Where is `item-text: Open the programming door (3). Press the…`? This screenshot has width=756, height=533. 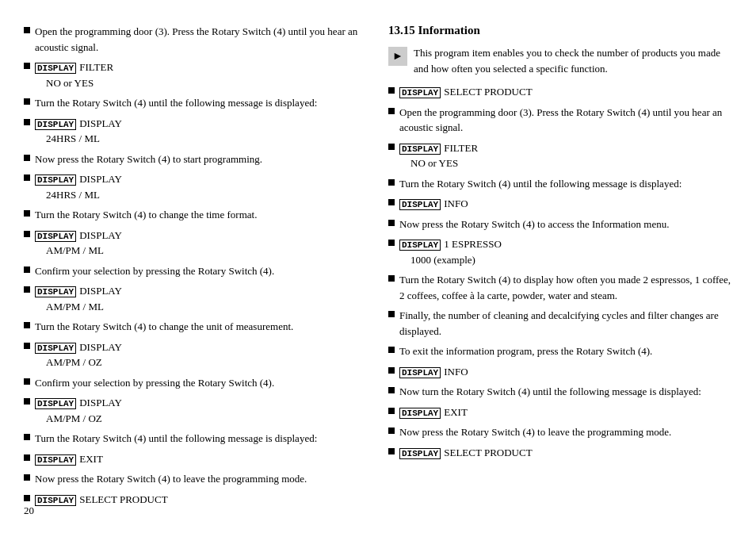 item-text: Open the programming door (3). Press the… is located at coordinates (200, 40).